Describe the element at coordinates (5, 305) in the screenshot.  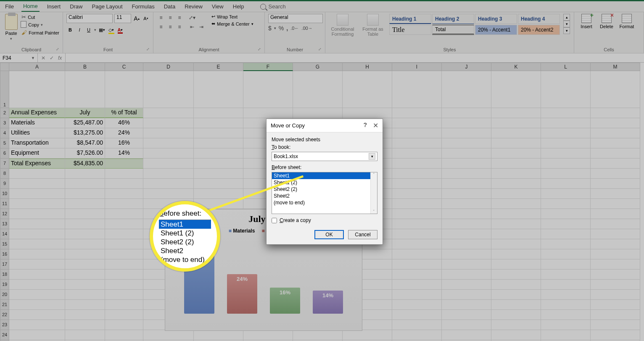
I see `row-head-21: 21` at that location.